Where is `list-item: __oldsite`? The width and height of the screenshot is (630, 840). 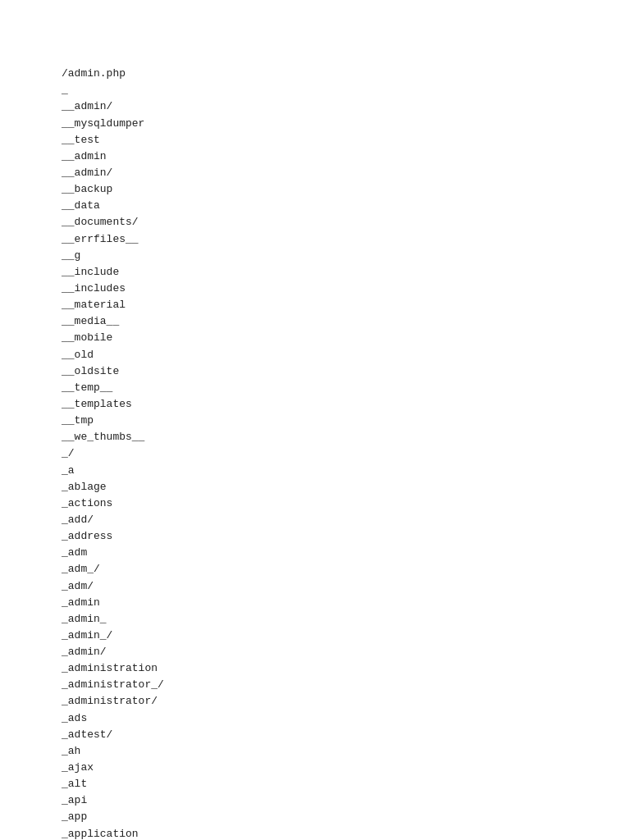
list-item: __oldsite is located at coordinates (338, 372).